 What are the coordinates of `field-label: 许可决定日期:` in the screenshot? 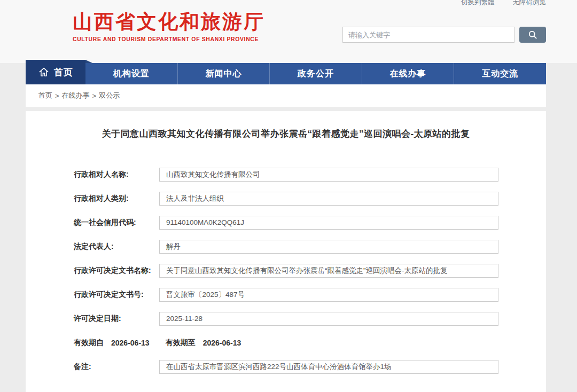 It's located at (116, 319).